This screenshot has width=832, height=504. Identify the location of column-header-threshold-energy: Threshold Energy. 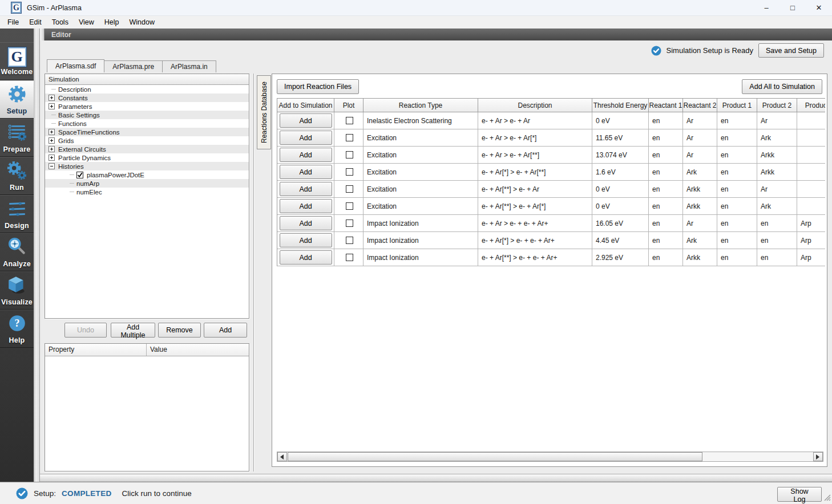
(621, 105).